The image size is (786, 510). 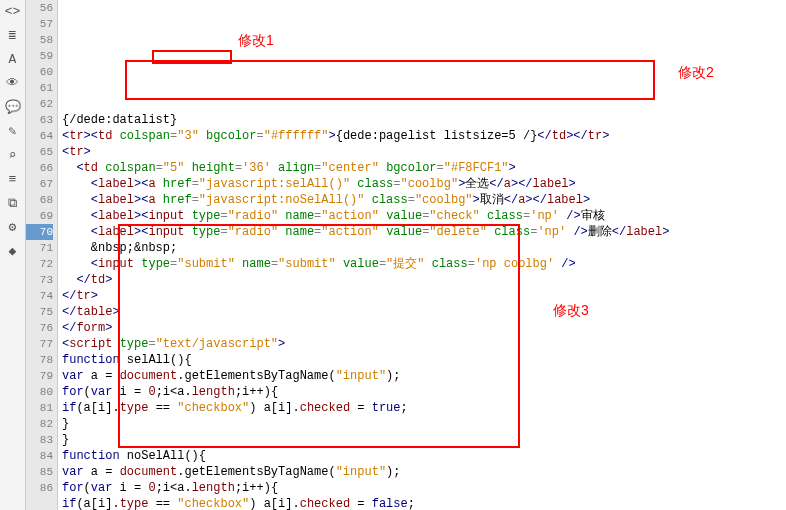 What do you see at coordinates (13, 179) in the screenshot?
I see `ruler-icon: ≡` at bounding box center [13, 179].